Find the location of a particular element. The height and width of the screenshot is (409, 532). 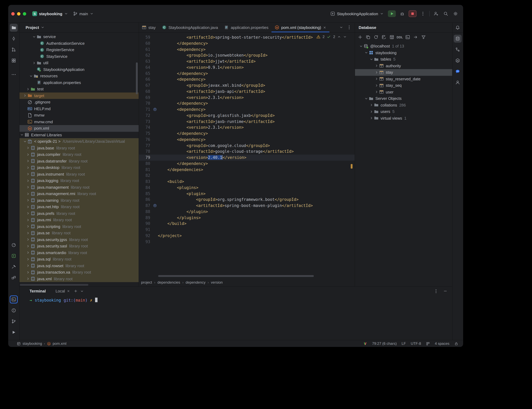

database-tree-item: stay is located at coordinates (403, 73).